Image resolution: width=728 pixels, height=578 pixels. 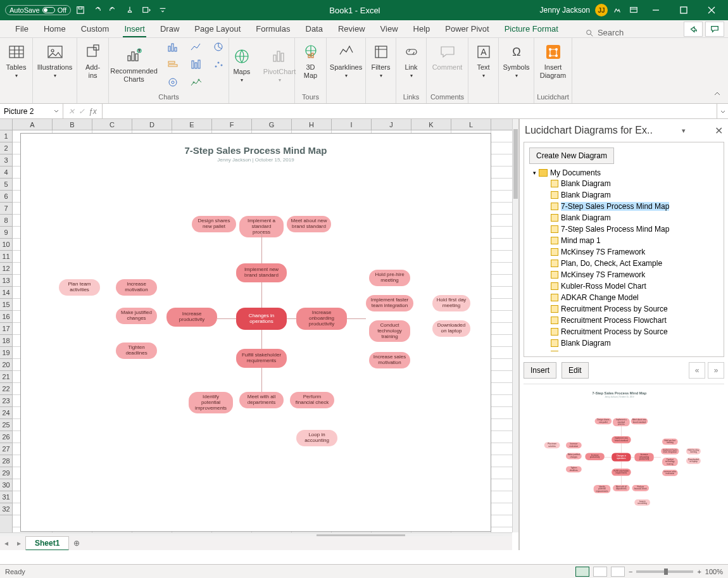 I want to click on undo-icon, so click(x=97, y=10).